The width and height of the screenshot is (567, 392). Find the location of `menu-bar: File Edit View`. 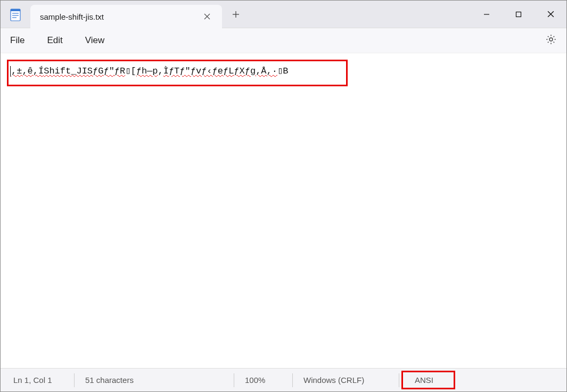

menu-bar: File Edit View is located at coordinates (283, 40).